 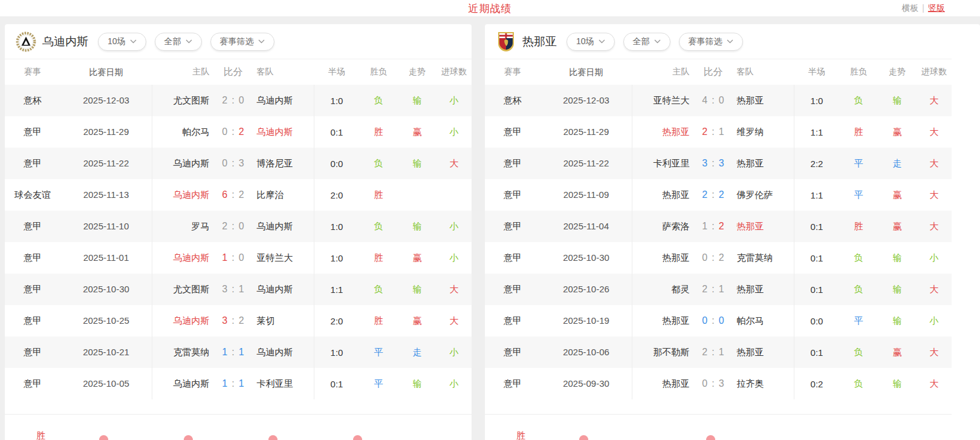 What do you see at coordinates (225, 289) in the screenshot?
I see `home-score: 3` at bounding box center [225, 289].